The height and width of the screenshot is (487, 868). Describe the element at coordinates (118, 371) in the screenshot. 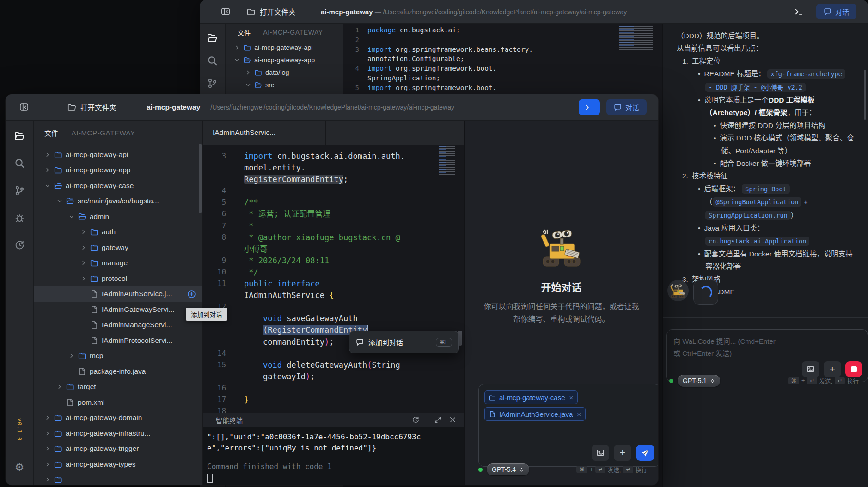

I see `tree-item: package-info.java` at that location.